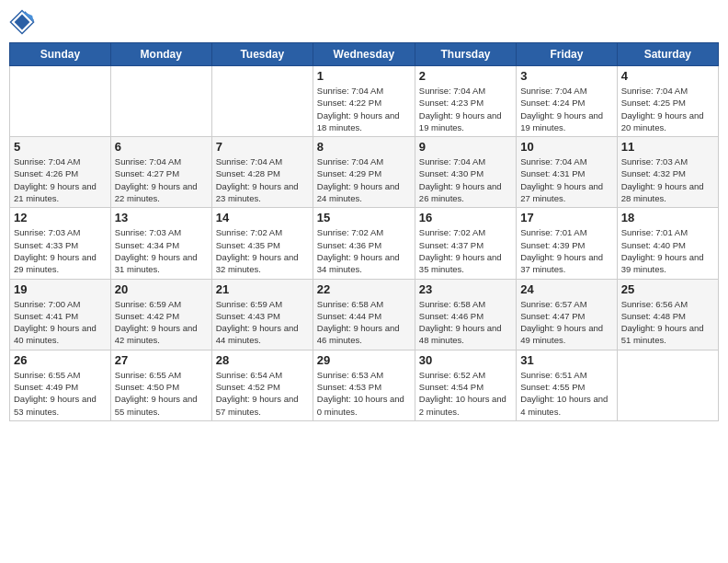  Describe the element at coordinates (262, 315) in the screenshot. I see `calendar-cell: 21Sunrise: 6:59 AM Sunset: 4:43 PM Dayli…` at that location.